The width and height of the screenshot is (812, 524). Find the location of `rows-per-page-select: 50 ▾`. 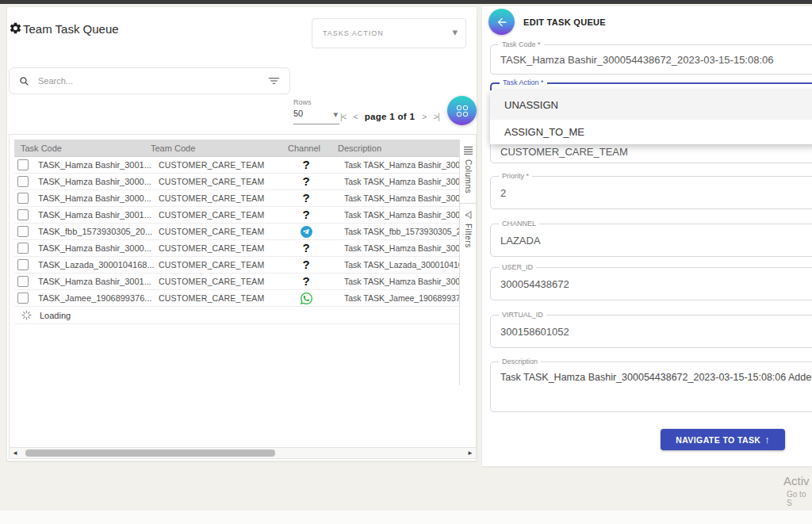

rows-per-page-select: 50 ▾ is located at coordinates (316, 117).